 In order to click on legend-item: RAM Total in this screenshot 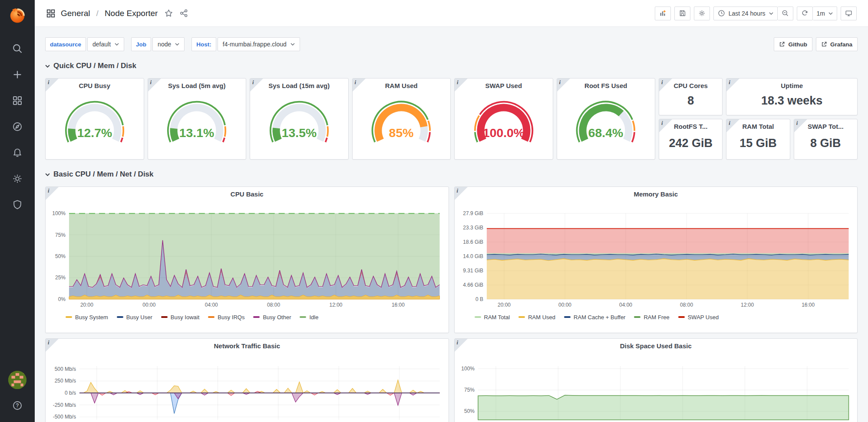, I will do `click(492, 317)`.